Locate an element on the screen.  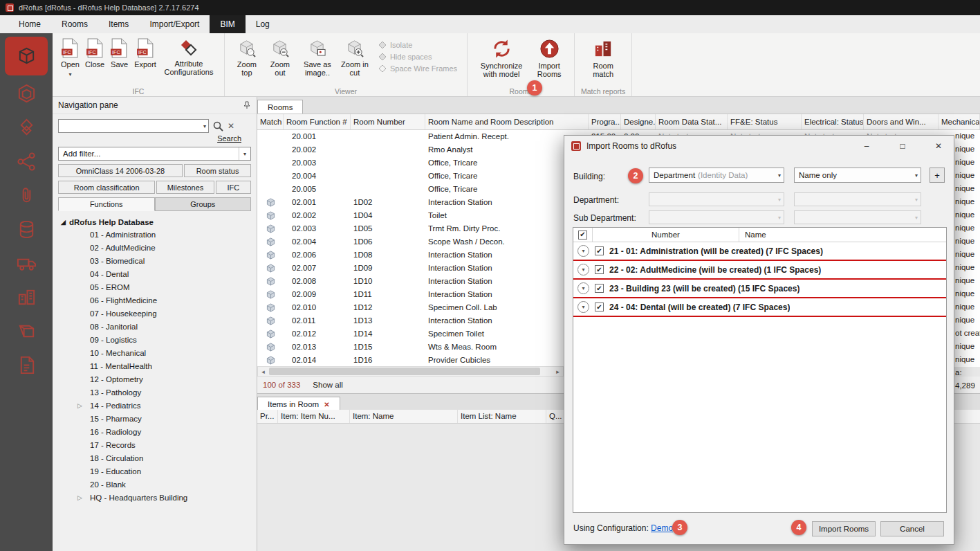
tree-item: ▷ 07 - Housekeeping is located at coordinates (155, 314).